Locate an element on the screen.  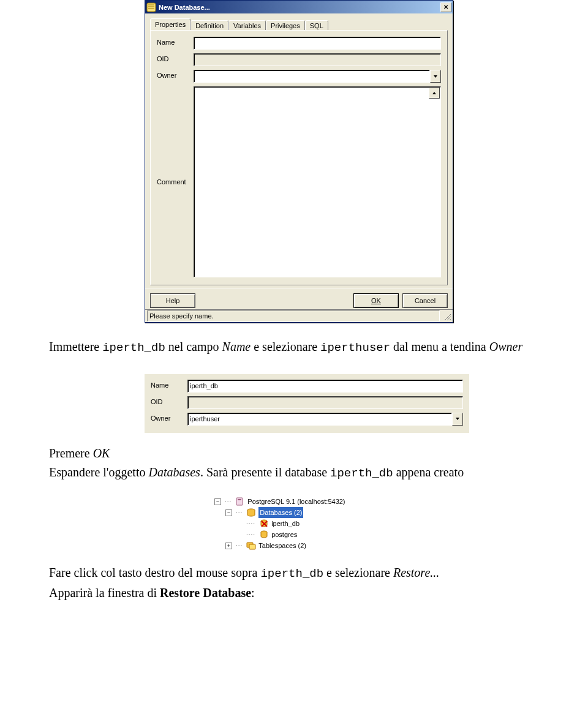
tree-label-databases: Databases (2) is located at coordinates (281, 513).